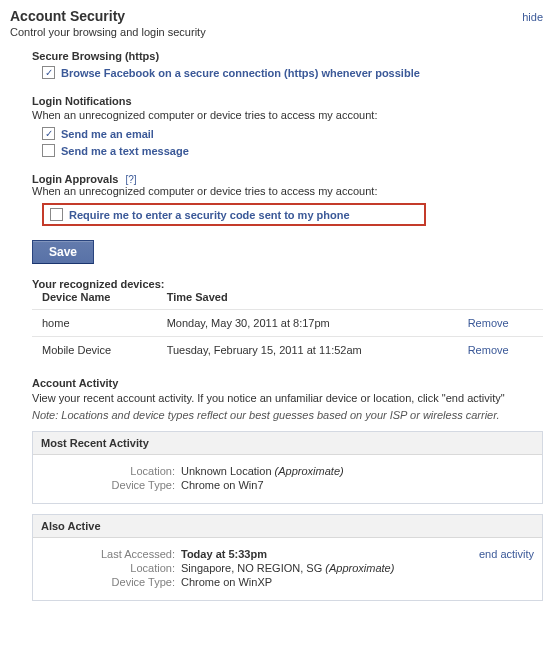 This screenshot has width=553, height=670. What do you see at coordinates (210, 215) in the screenshot?
I see `security-code-label: Require me to enter a security code sent…` at bounding box center [210, 215].